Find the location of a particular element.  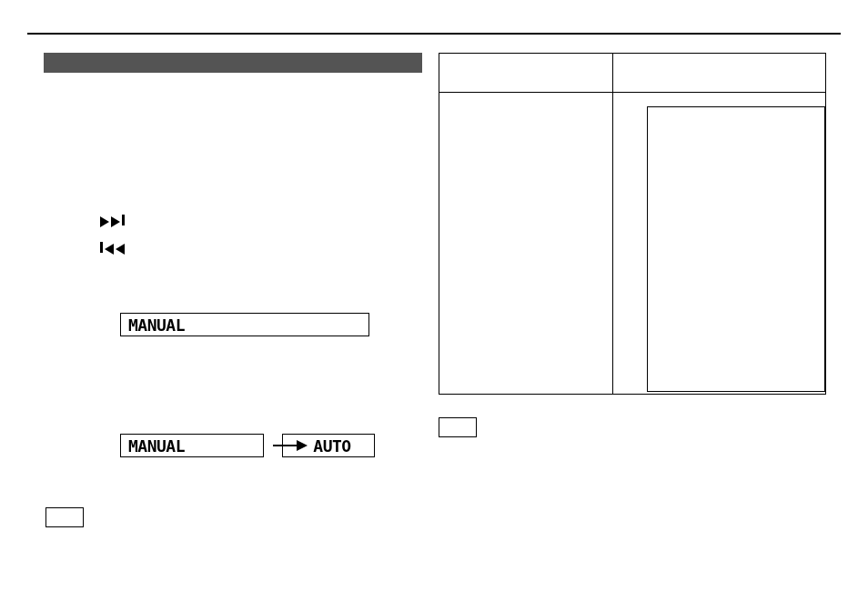

lcd-auto: AUTO is located at coordinates (328, 446).